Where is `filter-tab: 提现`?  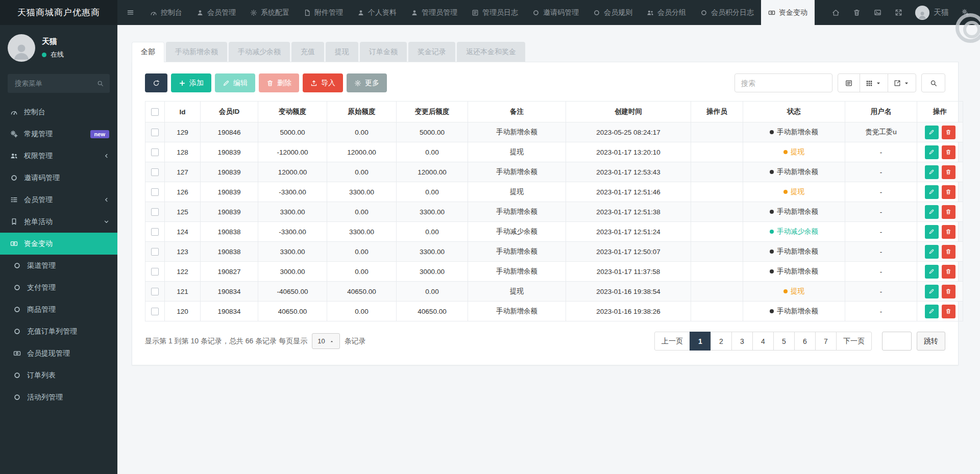
filter-tab: 提现 is located at coordinates (342, 52).